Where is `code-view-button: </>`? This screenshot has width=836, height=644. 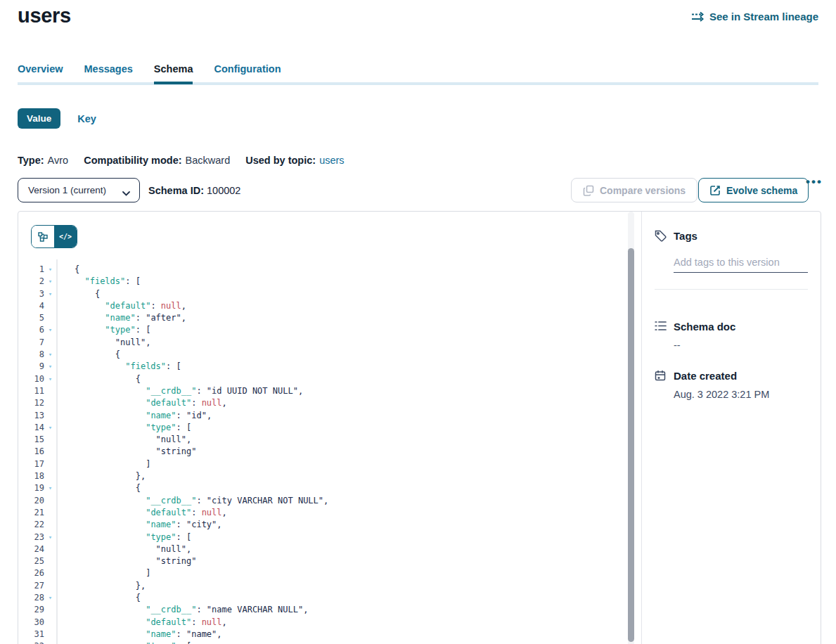
code-view-button: </> is located at coordinates (65, 236).